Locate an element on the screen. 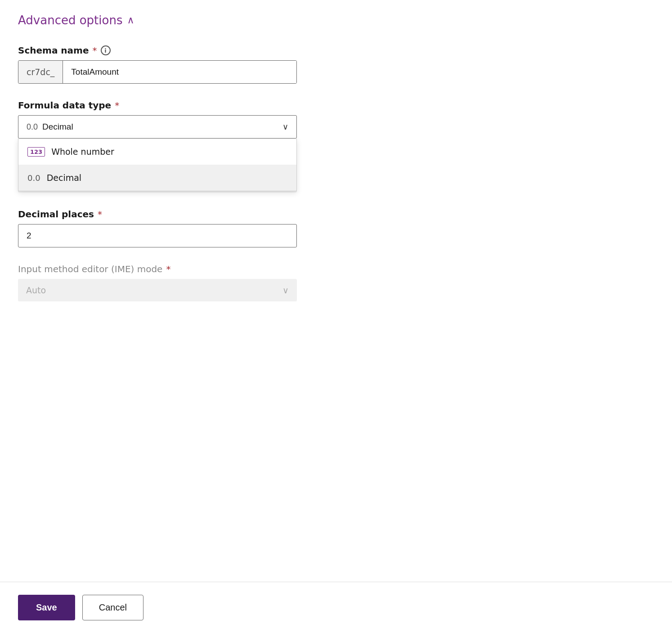  schema-name-label: Schema name * i is located at coordinates (157, 50).